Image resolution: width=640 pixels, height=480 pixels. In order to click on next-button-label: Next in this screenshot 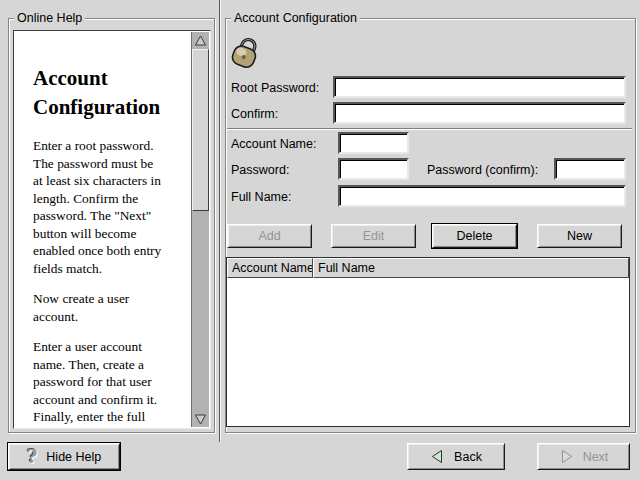, I will do `click(596, 457)`.